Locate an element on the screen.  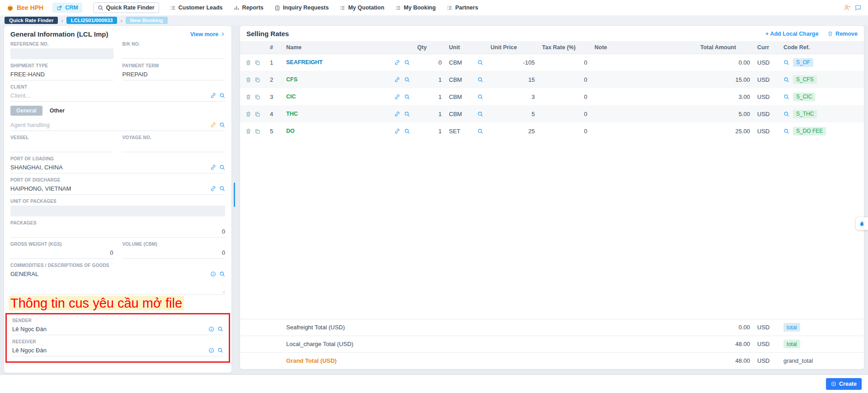
vessel-input is located at coordinates (62, 146).